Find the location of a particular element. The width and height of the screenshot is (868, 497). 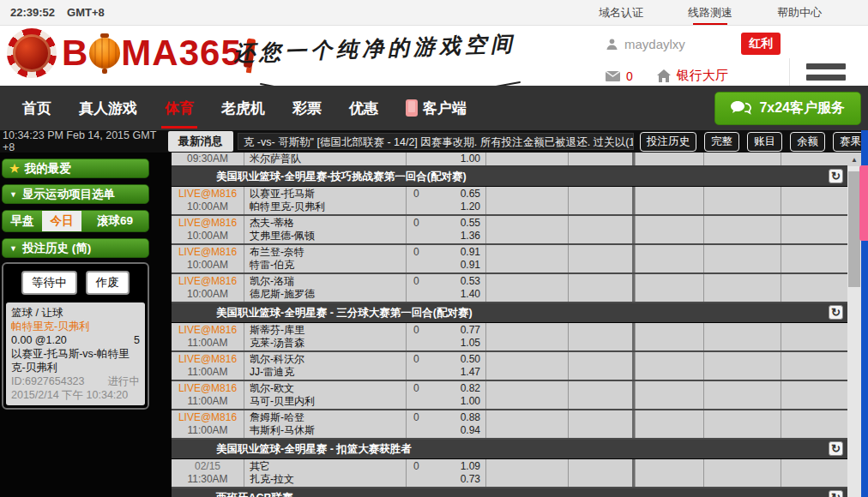

match-row: LIVE@M81610:00AM以赛亚-托马斯帕特里克-贝弗利00.651.20 is located at coordinates (509, 201).